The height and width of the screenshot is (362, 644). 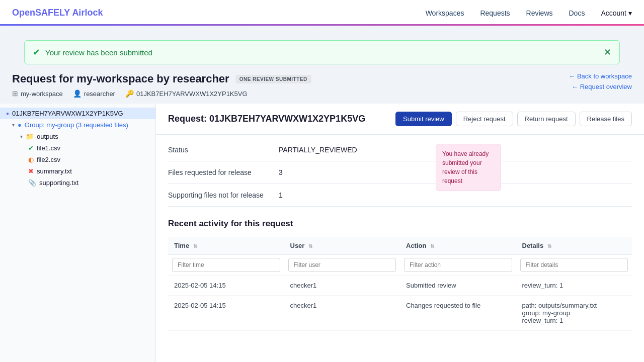 I want to click on col-user: User ⇅, so click(x=342, y=246).